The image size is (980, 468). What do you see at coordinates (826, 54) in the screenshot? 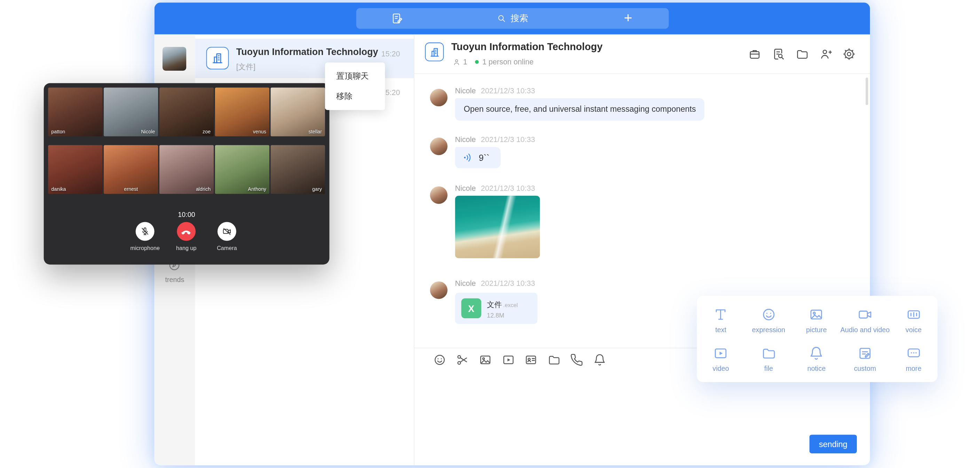
I see `add-member-icon` at bounding box center [826, 54].